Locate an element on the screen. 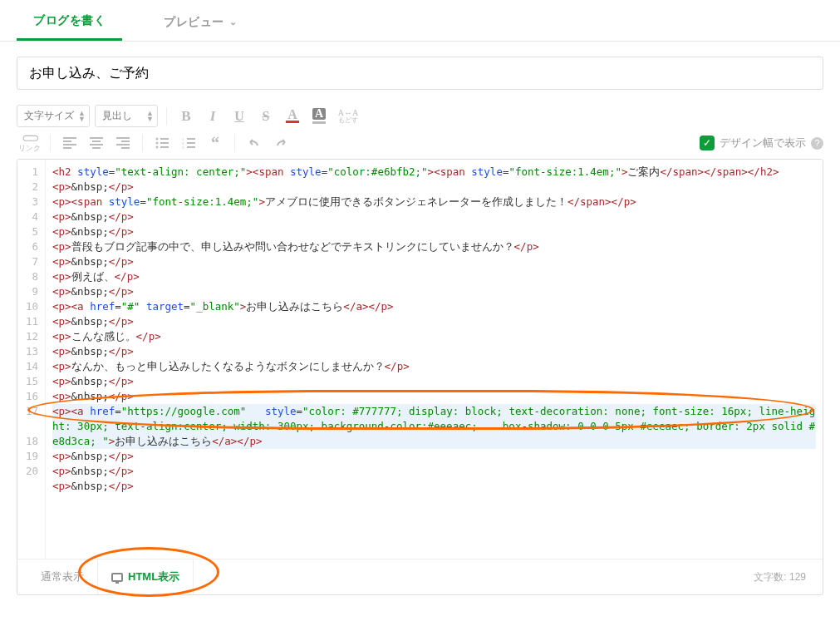 The image size is (840, 621). undo-button is located at coordinates (254, 143).